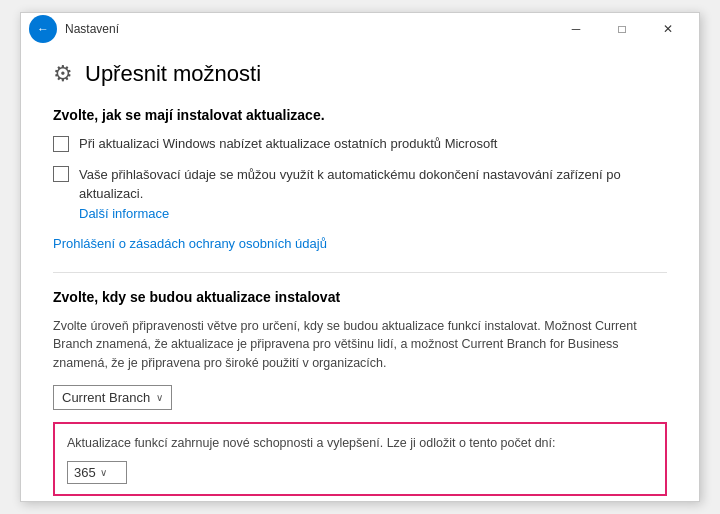 Image resolution: width=720 pixels, height=514 pixels. Describe the element at coordinates (360, 193) in the screenshot. I see `checkbox-row-2: Vaše přihlašovací údaje se můžou využít …` at that location.